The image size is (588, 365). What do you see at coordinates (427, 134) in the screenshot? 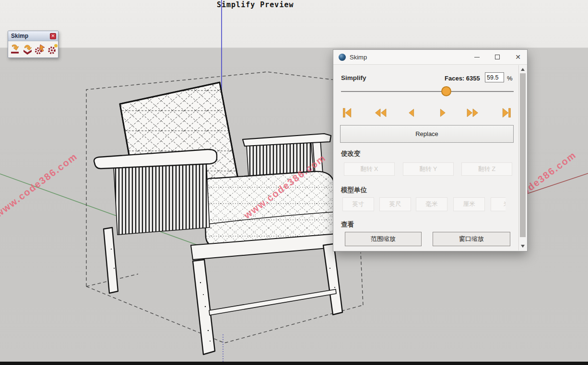
I see `replace-button: Replace` at bounding box center [427, 134].